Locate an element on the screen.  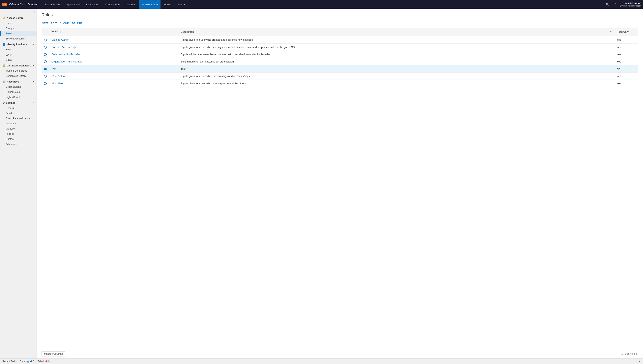
description-filter-icon: ▼ is located at coordinates (611, 32).